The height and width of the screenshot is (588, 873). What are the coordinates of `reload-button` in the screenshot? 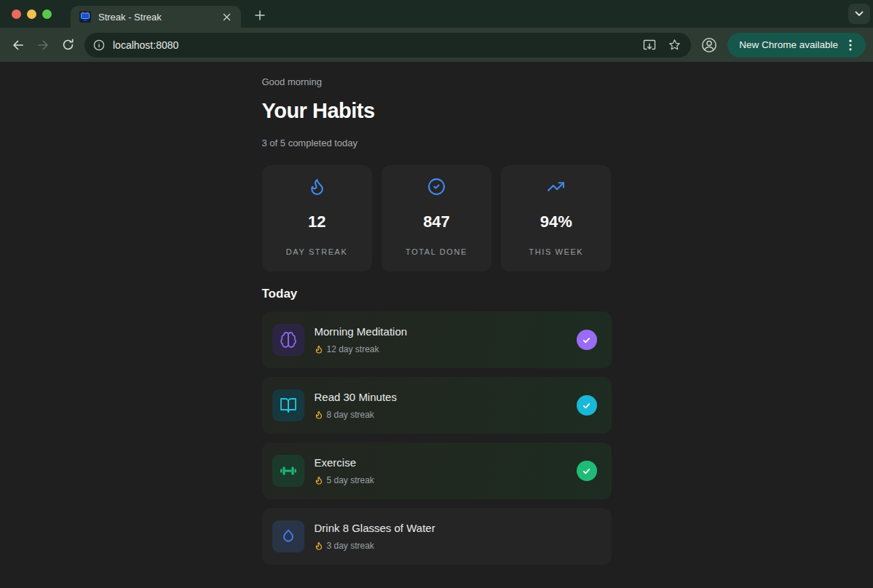 It's located at (68, 45).